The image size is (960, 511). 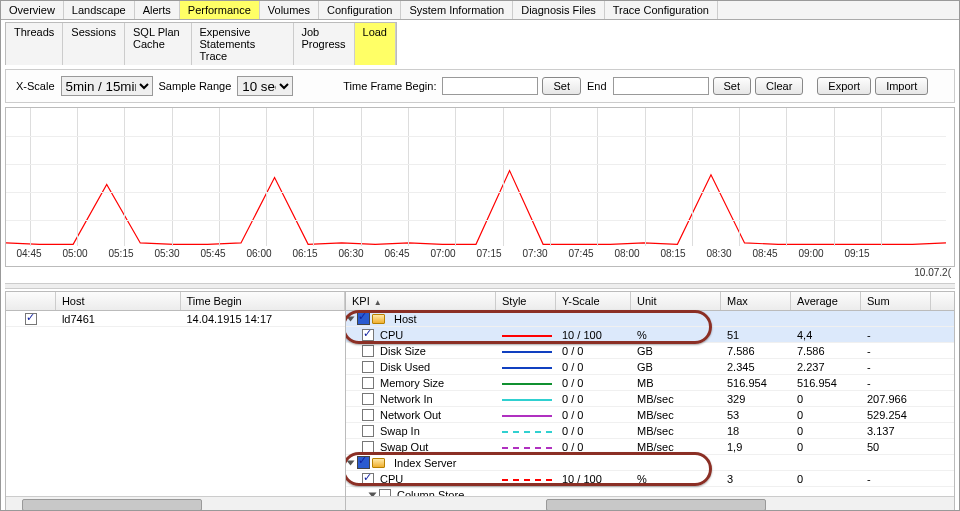 I want to click on subtab-expensive-statements-trace: Expensive Statements Trace, so click(x=243, y=44).